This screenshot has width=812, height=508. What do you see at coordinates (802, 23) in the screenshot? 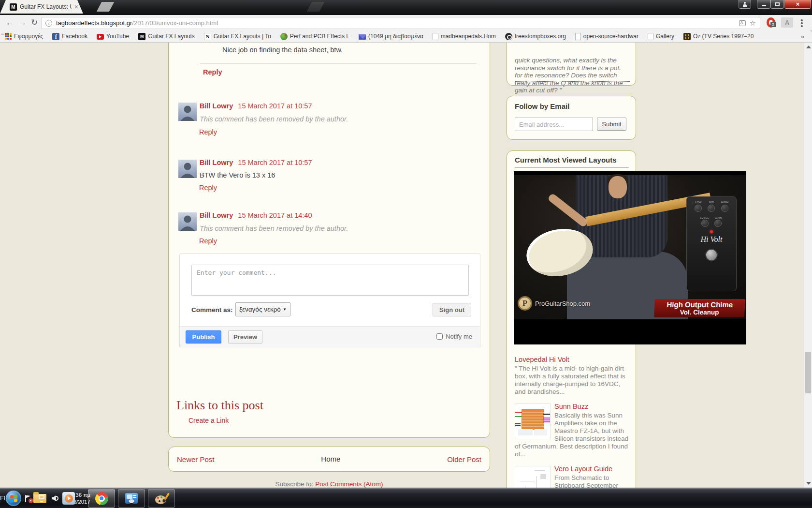
I see `menu-dots-icon: •••` at bounding box center [802, 23].